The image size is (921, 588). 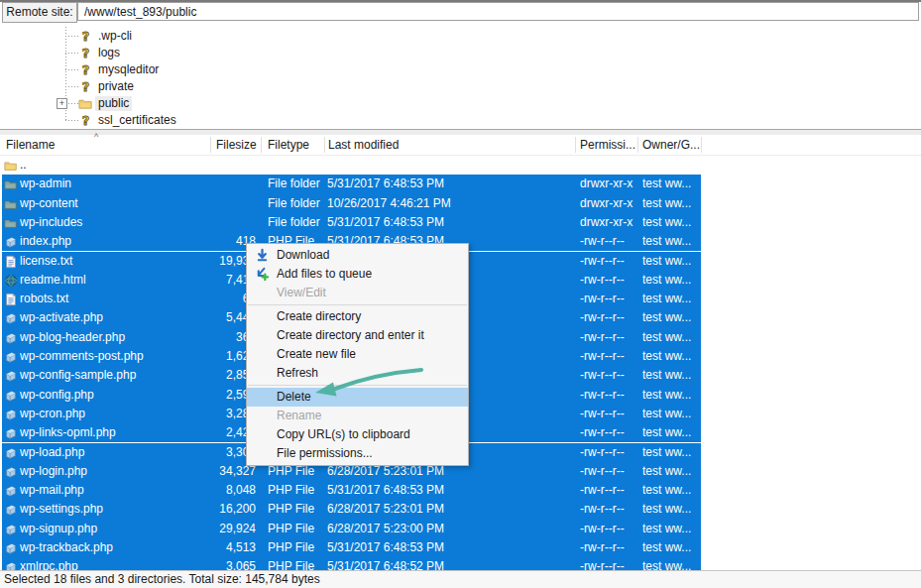 What do you see at coordinates (608, 145) in the screenshot?
I see `column-header-permissions: Permissi...` at bounding box center [608, 145].